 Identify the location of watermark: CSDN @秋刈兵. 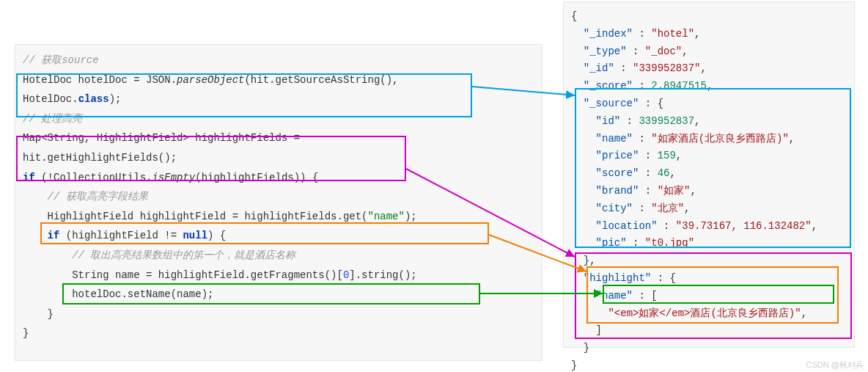
(835, 365).